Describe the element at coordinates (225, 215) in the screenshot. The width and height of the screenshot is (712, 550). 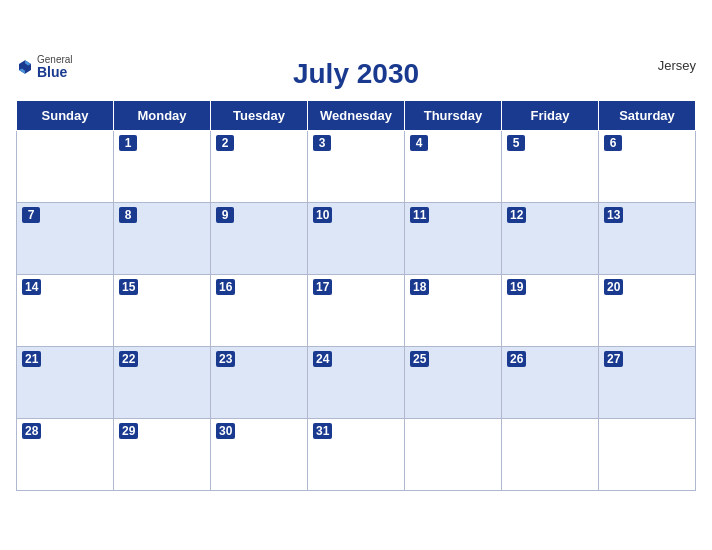
I see `day-number: 9` at that location.